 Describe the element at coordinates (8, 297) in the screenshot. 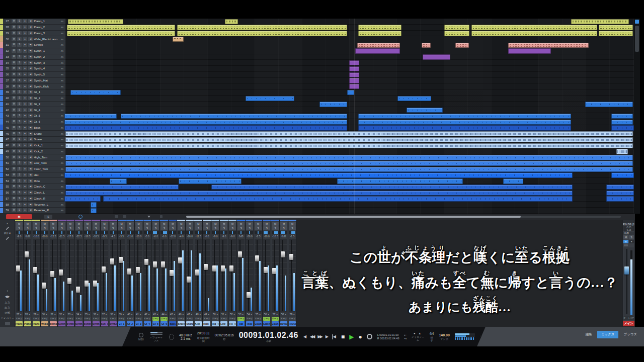

I see `expand-horizontal-icon: ◀▶` at that location.